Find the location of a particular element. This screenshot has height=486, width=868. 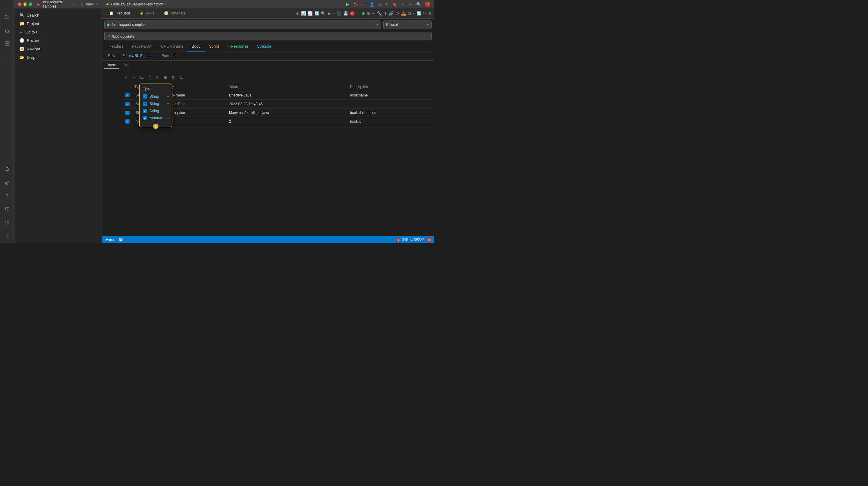

bookmark-icon: 🔖 is located at coordinates (394, 4).